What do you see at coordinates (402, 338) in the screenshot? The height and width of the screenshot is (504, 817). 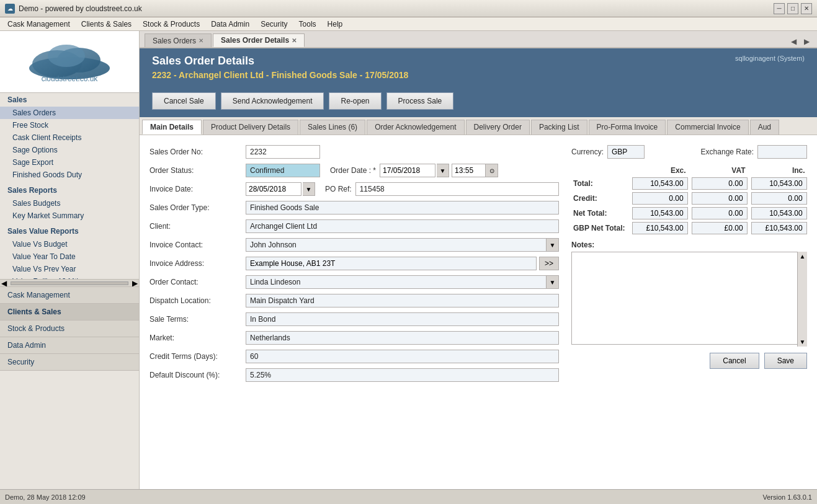 I see `market-input` at bounding box center [402, 338].